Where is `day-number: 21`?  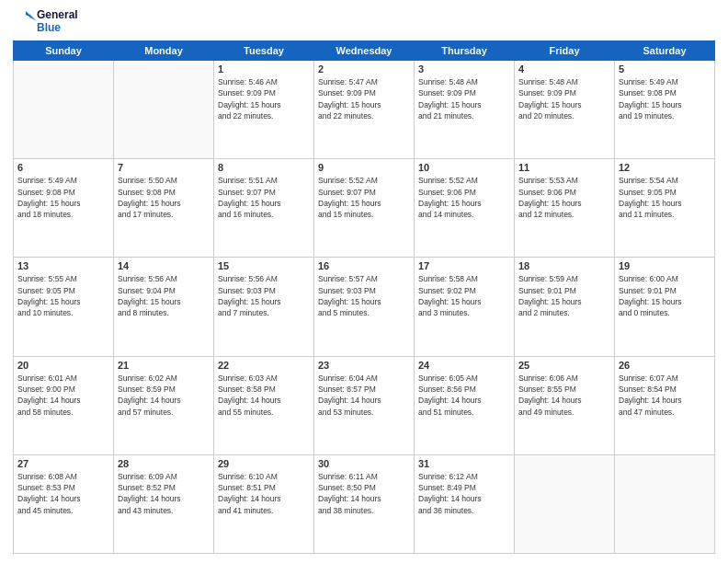
day-number: 21 is located at coordinates (164, 365).